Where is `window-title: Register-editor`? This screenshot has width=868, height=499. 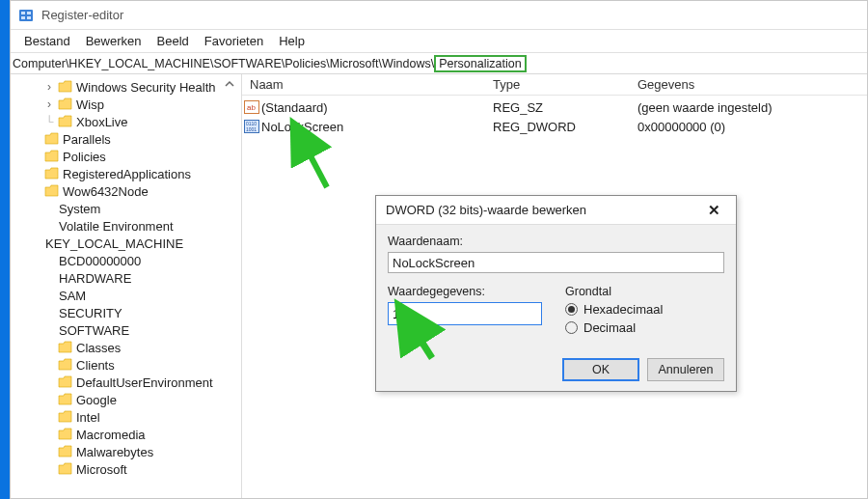 window-title: Register-editor is located at coordinates (83, 15).